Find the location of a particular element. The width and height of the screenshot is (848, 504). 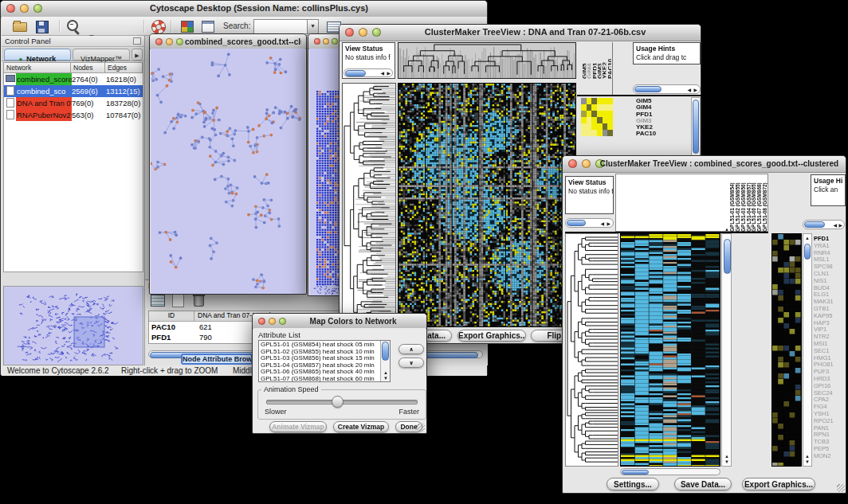

attribute-item: GPL51-04 (GSM857) heat shock 20 min is located at coordinates (320, 366).